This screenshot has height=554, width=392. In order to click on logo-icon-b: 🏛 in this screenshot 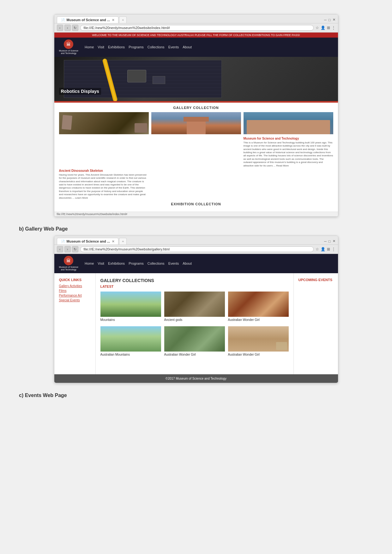, I will do `click(69, 261)`.